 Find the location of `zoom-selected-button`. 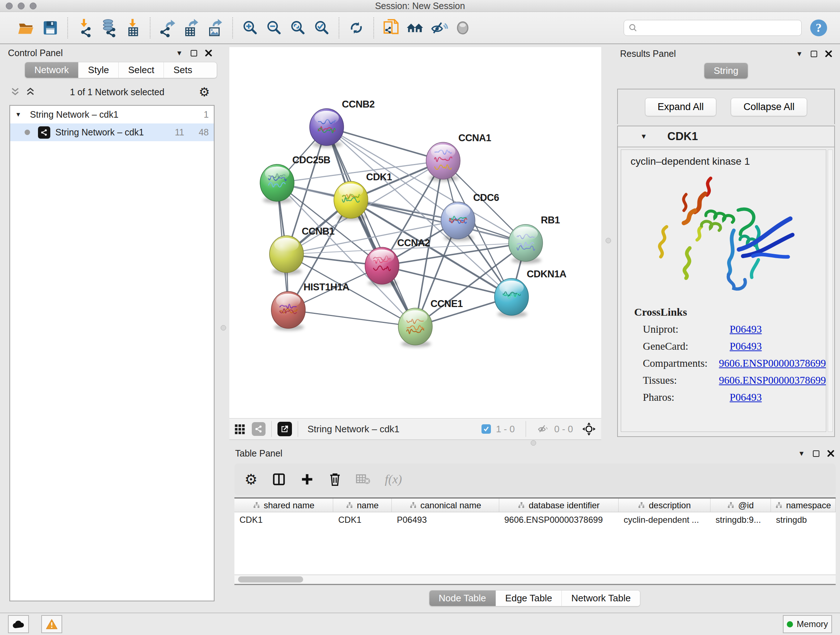

zoom-selected-button is located at coordinates (321, 28).